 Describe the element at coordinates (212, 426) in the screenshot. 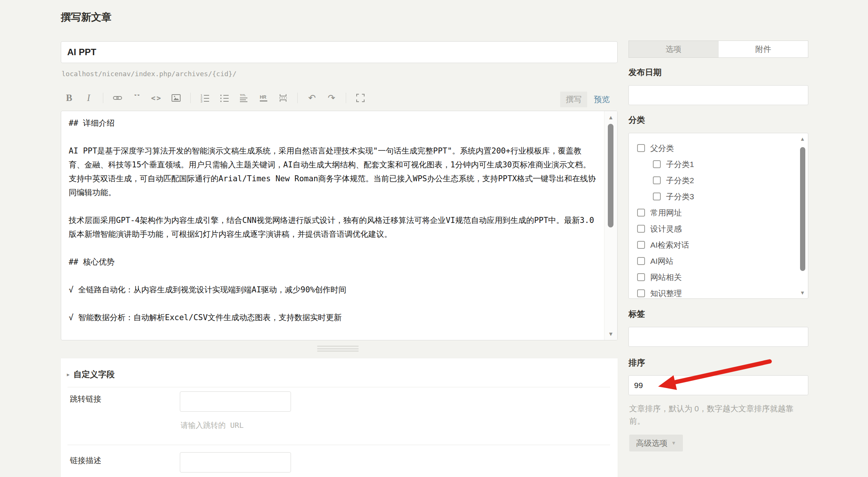

I see `field-hint: 请输入跳转的 URL` at that location.